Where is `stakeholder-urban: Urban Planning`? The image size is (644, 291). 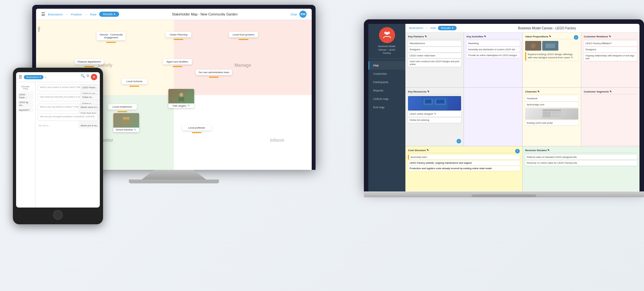
stakeholder-urban: Urban Planning is located at coordinates (178, 35).